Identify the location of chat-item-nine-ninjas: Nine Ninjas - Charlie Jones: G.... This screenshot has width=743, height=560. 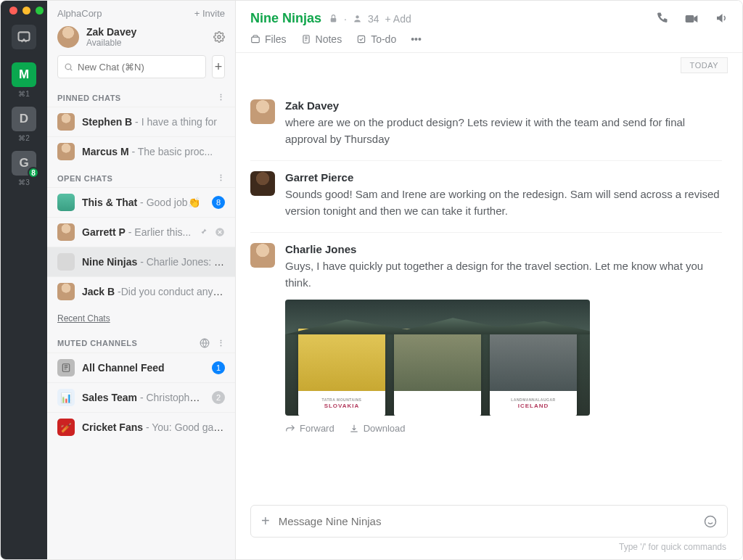
(141, 261).